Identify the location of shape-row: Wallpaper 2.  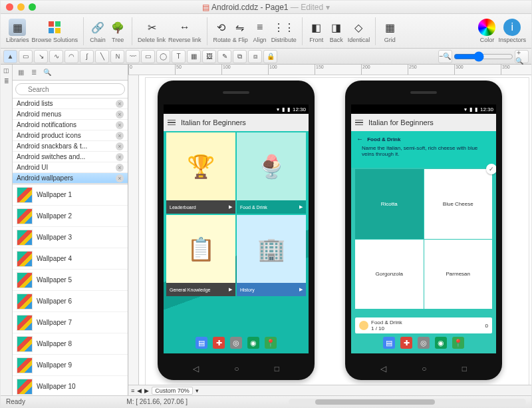
(70, 216).